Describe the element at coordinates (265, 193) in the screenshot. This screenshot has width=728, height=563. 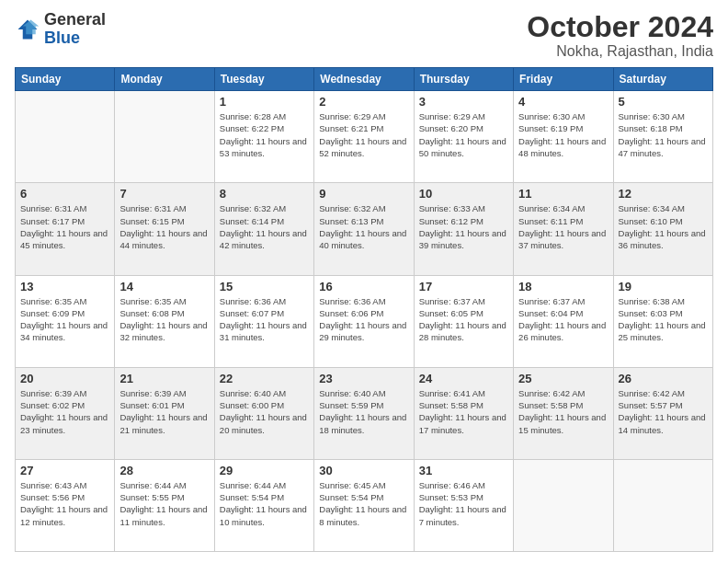
I see `day-number: 8` at that location.